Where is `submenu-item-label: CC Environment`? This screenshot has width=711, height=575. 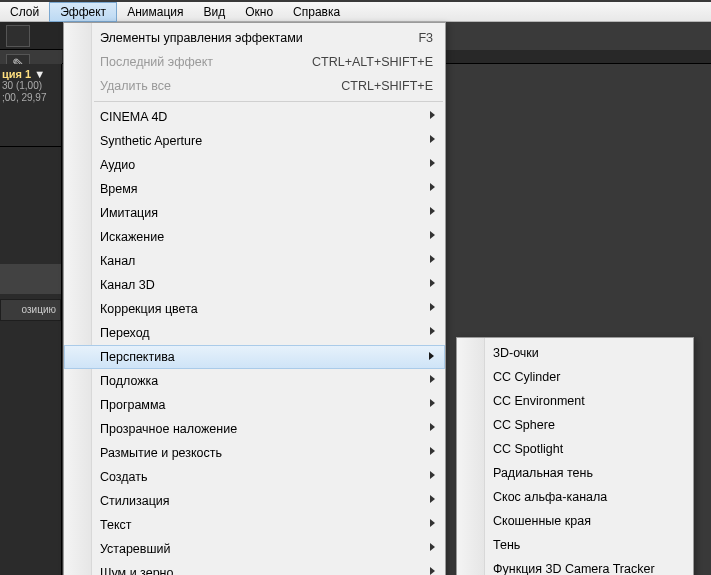
submenu-item-label: CC Environment is located at coordinates (539, 401).